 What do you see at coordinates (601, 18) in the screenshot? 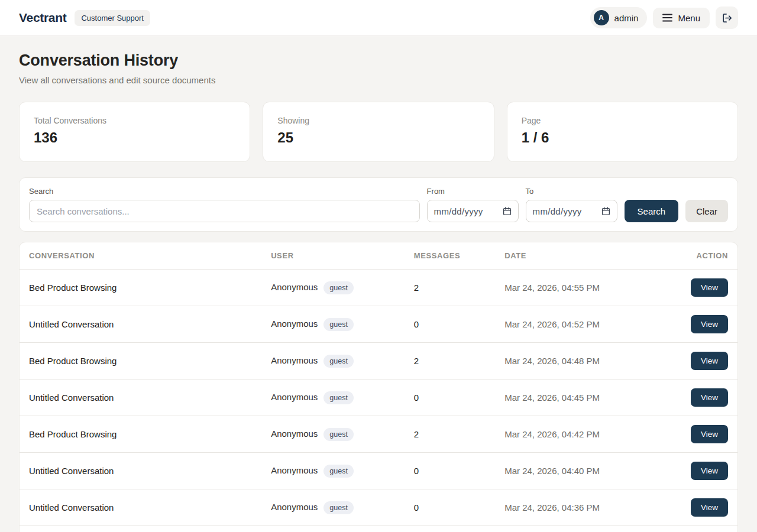
I see `avatar: A` at bounding box center [601, 18].